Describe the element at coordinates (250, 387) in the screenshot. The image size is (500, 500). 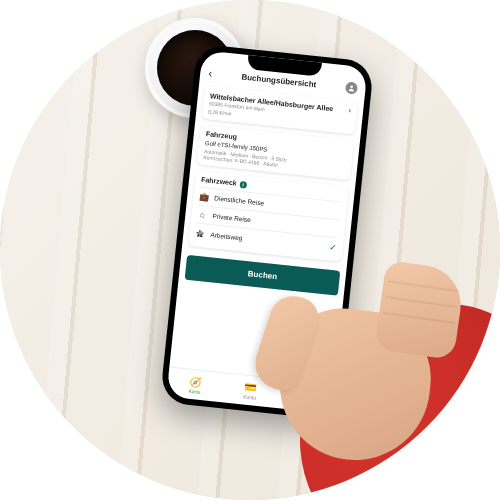
I see `wallet-icon: 💳` at that location.